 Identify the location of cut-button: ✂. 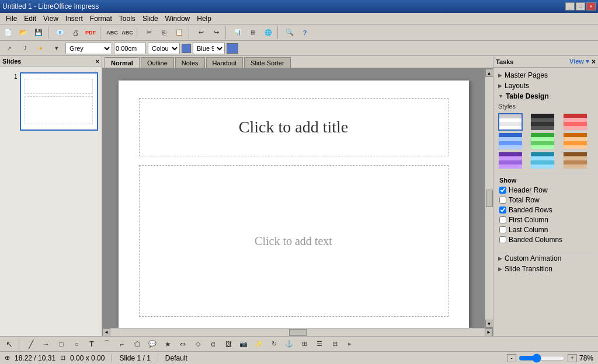
(149, 33).